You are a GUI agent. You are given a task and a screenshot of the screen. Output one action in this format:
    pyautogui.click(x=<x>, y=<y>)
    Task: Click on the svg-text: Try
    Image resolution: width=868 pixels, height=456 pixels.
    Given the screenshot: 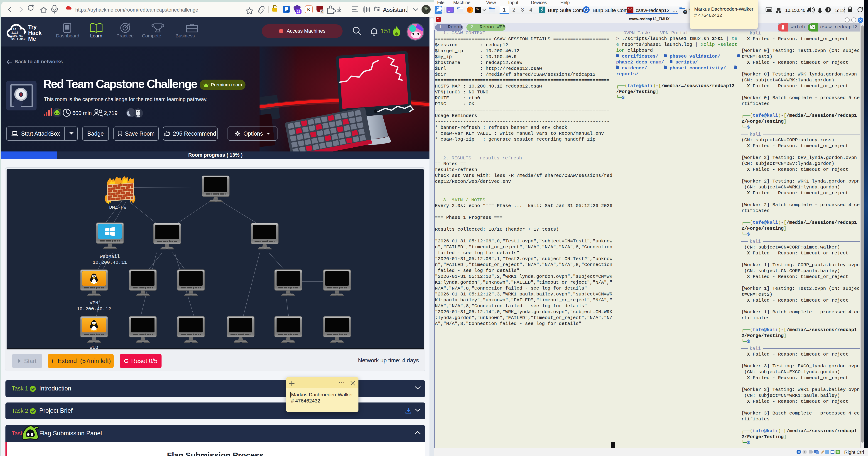 What is the action you would take?
    pyautogui.click(x=32, y=27)
    